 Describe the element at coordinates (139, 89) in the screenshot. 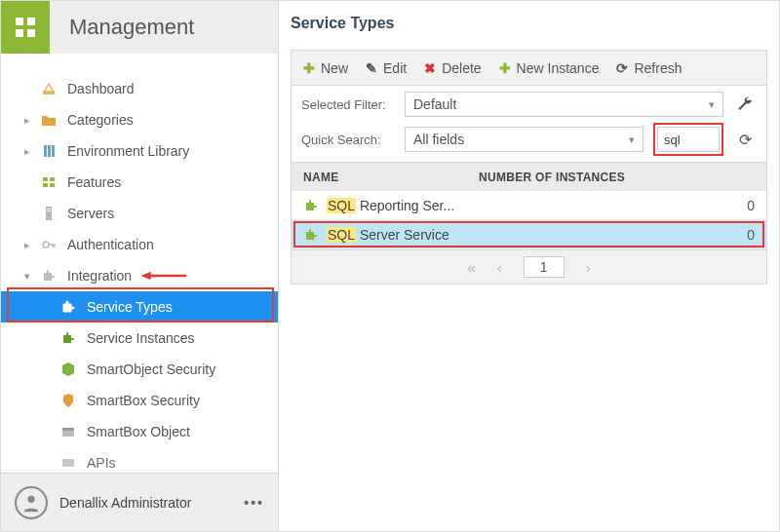

I see `sidebar-item-dashboard: Dashboard` at that location.